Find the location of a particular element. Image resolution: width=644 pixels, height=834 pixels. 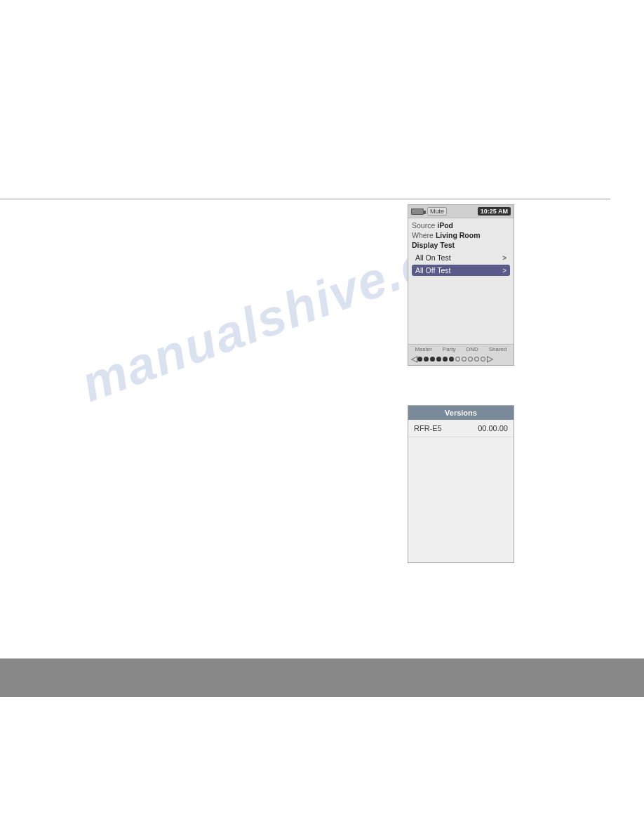

section-title: Display Test is located at coordinates (461, 245).